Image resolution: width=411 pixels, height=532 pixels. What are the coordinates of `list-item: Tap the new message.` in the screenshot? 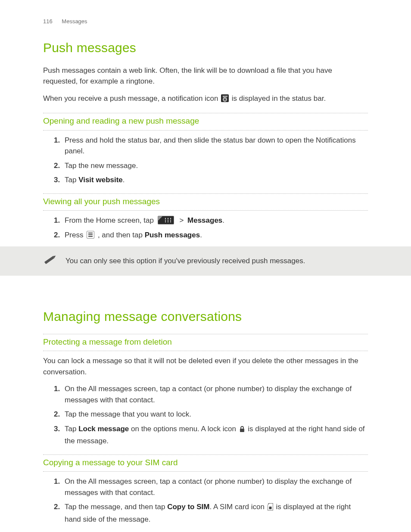 It's located at (215, 166).